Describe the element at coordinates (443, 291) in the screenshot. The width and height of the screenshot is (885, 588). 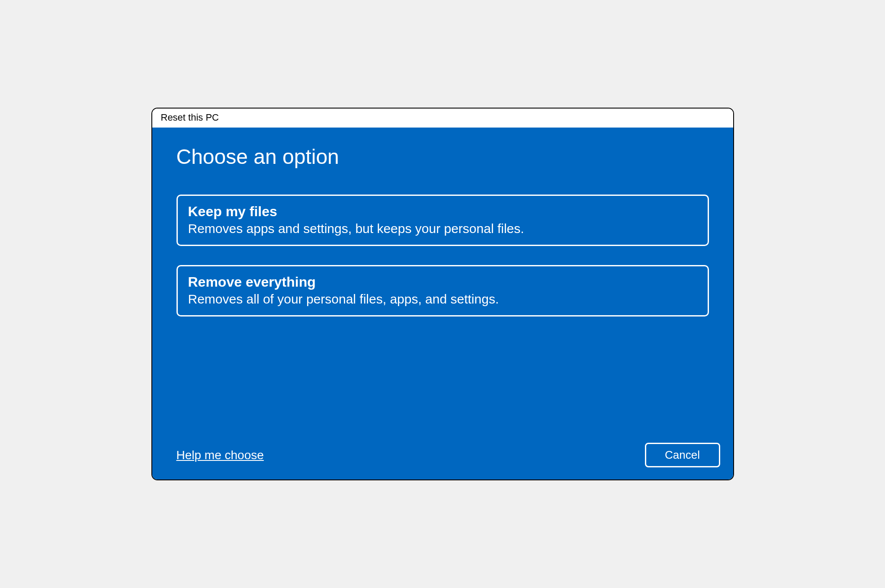
I see `option-remove-everything: Remove everything Removes all of your pe…` at that location.